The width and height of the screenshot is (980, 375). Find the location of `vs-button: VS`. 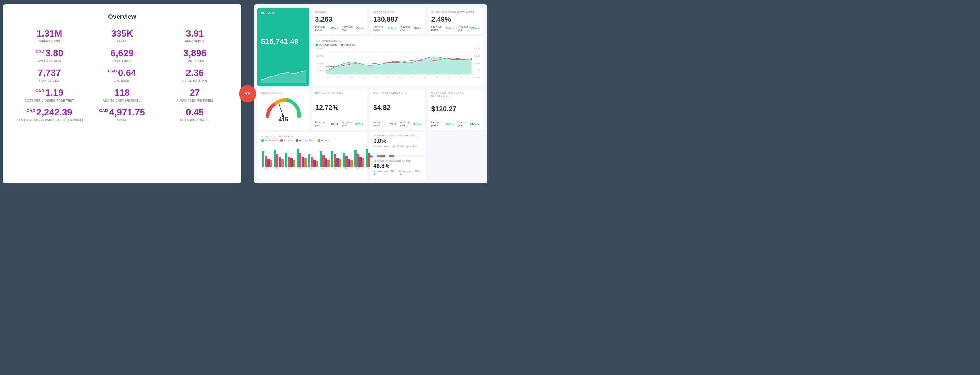

vs-button: VS is located at coordinates (248, 94).